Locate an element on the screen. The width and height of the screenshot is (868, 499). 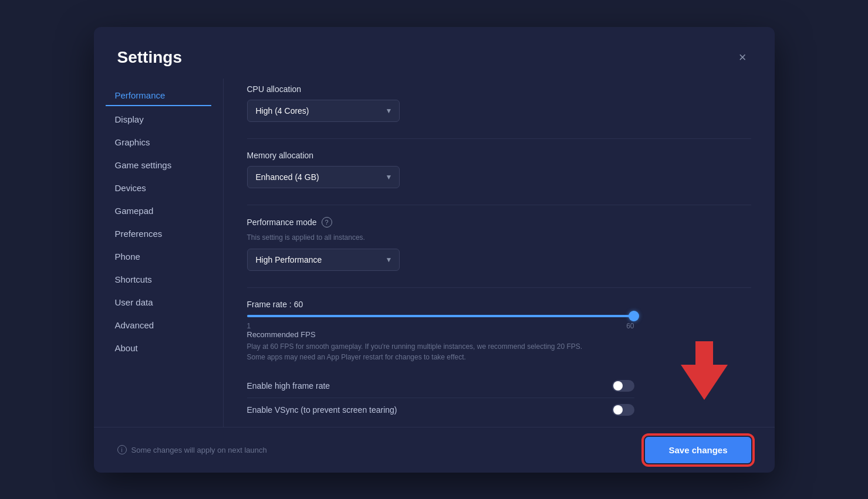
high-frame-rate-row: Enable high frame rate is located at coordinates (441, 386).